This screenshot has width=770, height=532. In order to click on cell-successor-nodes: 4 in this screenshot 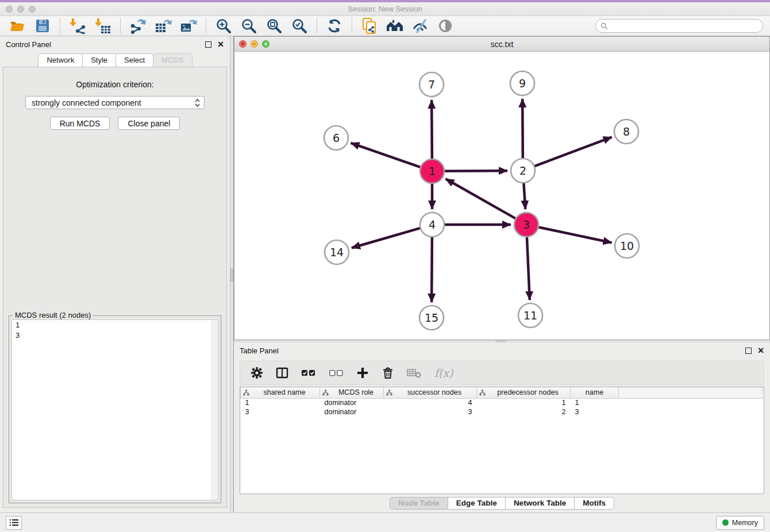, I will do `click(430, 403)`.